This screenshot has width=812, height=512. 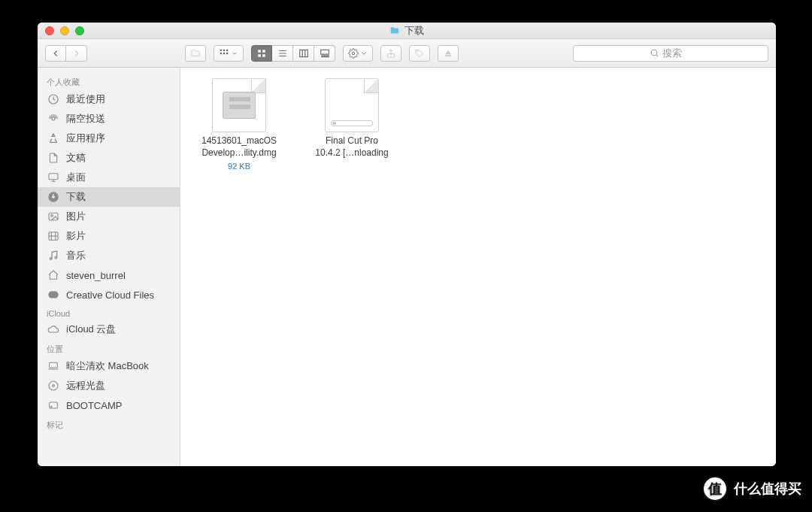 I want to click on file-name: Final Cut Pro10.4.2 […nloading, so click(x=352, y=147).